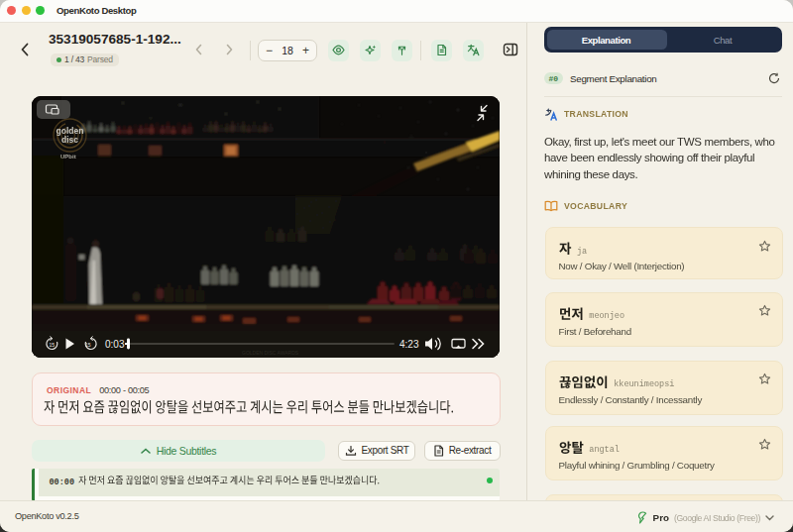  I want to click on svg-text: 0:03, so click(115, 345).